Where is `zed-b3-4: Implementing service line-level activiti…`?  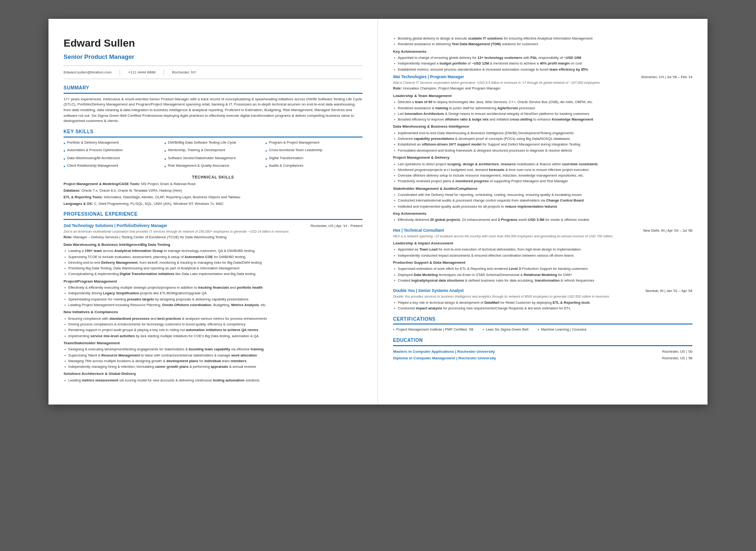 zed-b3-4: Implementing service line-level activiti… is located at coordinates (213, 336).